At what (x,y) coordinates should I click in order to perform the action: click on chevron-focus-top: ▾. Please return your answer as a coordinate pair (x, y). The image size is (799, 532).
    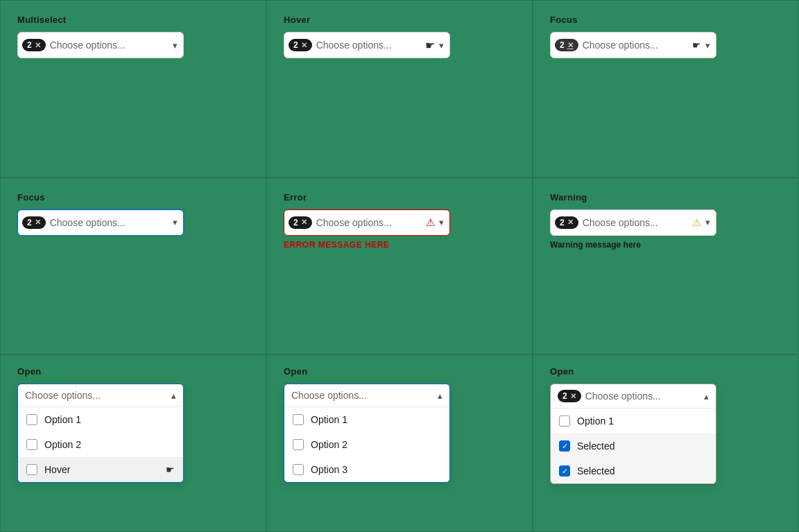
    Looking at the image, I should click on (707, 46).